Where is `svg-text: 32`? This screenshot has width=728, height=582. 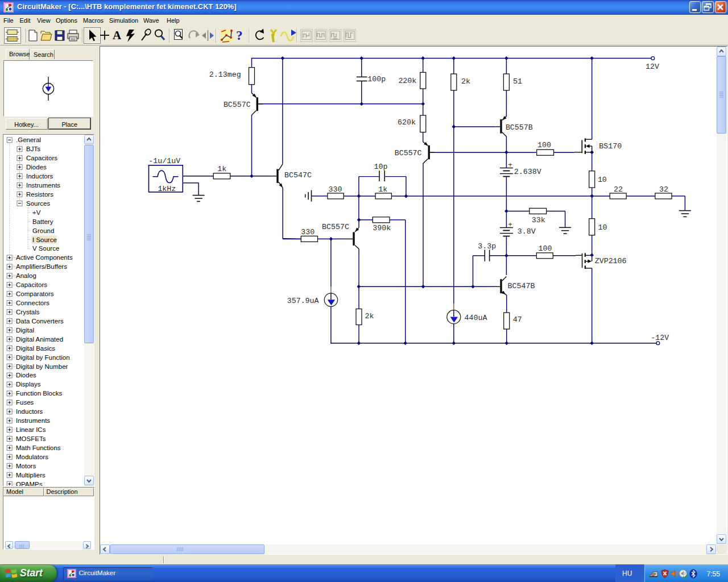
svg-text: 32 is located at coordinates (664, 190).